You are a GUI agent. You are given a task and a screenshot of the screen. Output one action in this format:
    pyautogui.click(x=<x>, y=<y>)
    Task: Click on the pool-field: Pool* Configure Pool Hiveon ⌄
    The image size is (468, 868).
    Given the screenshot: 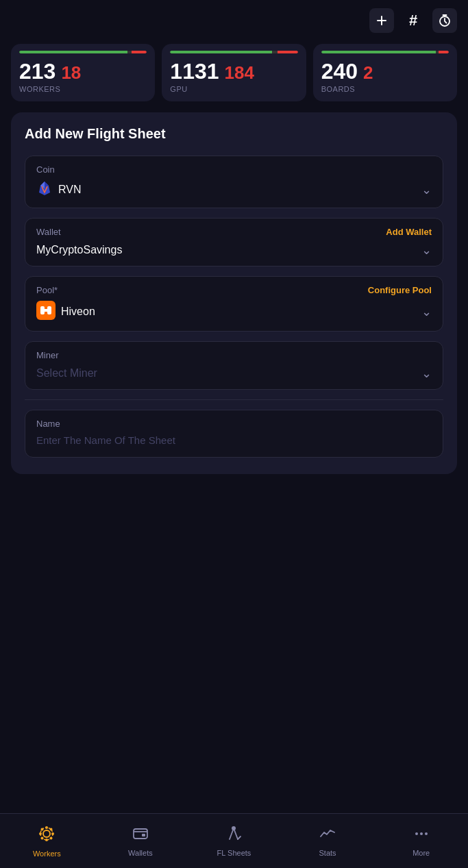 What is the action you would take?
    pyautogui.click(x=234, y=304)
    